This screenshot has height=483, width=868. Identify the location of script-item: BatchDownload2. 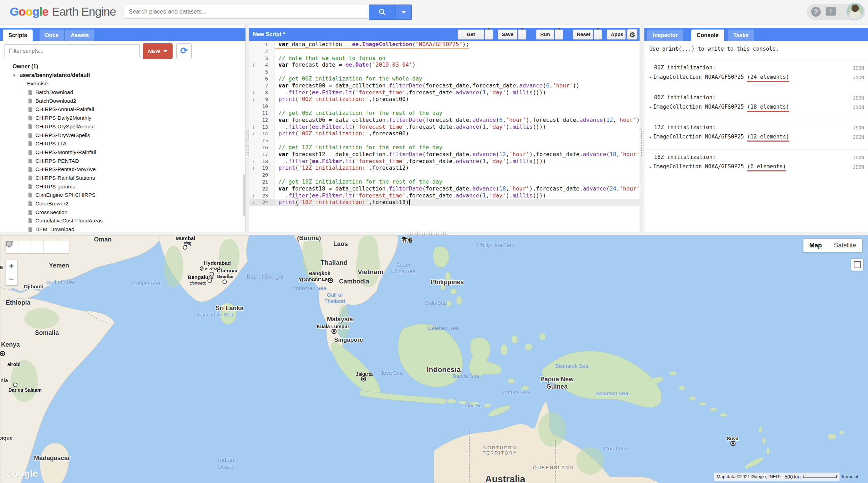
(123, 101).